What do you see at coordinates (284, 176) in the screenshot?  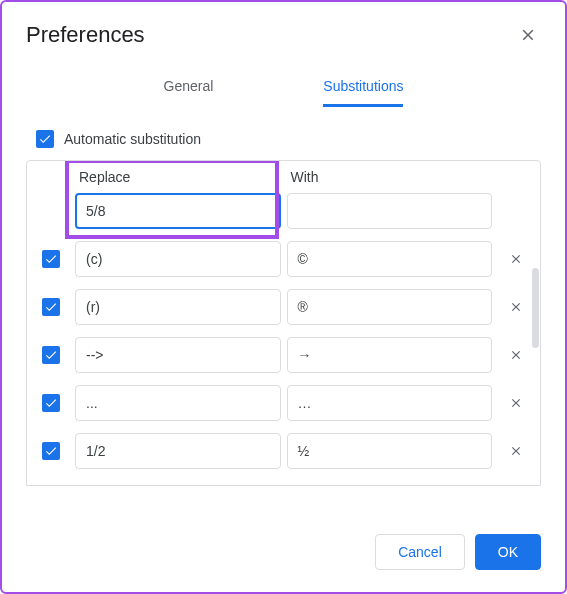 I see `table-header: Replace With` at bounding box center [284, 176].